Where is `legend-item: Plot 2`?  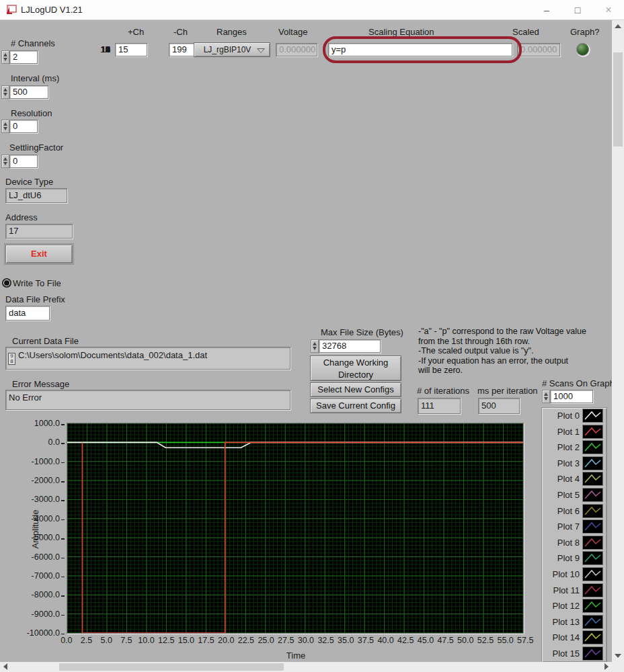 legend-item: Plot 2 is located at coordinates (574, 448).